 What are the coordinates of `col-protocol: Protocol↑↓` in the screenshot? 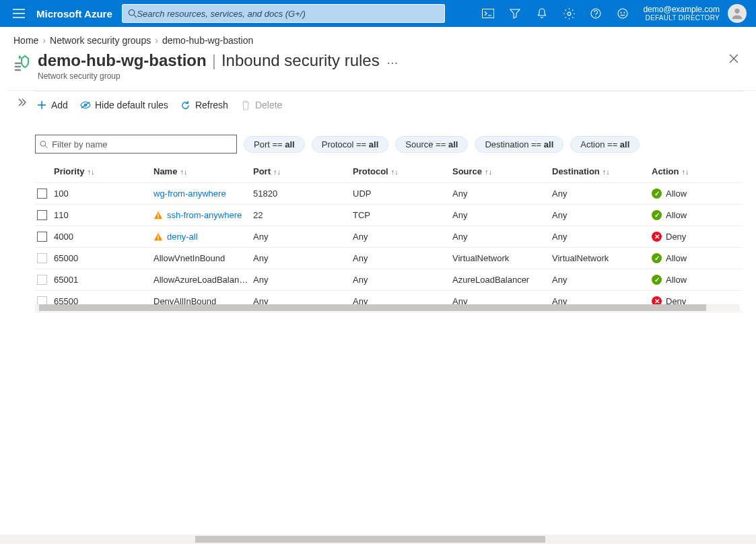 It's located at (403, 171).